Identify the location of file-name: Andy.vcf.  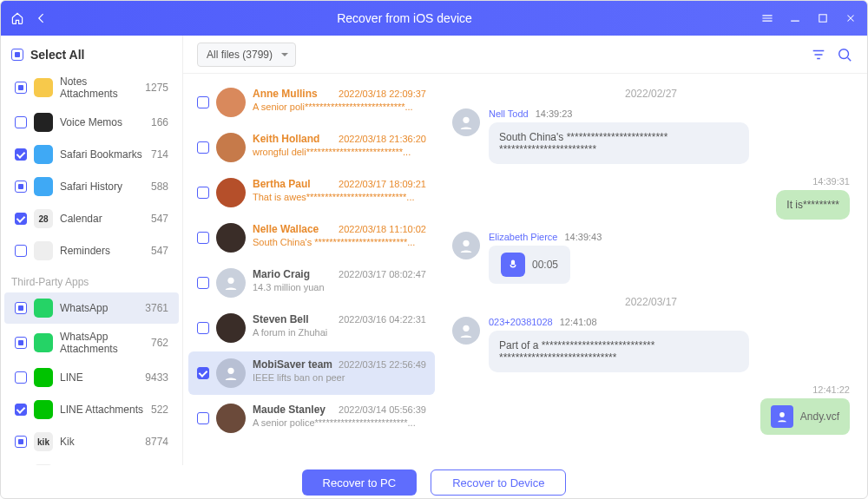
(819, 417).